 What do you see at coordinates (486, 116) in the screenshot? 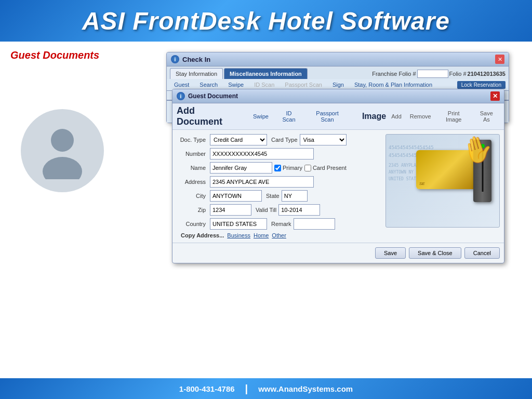
I see `image-saveas-btn: Save As` at bounding box center [486, 116].